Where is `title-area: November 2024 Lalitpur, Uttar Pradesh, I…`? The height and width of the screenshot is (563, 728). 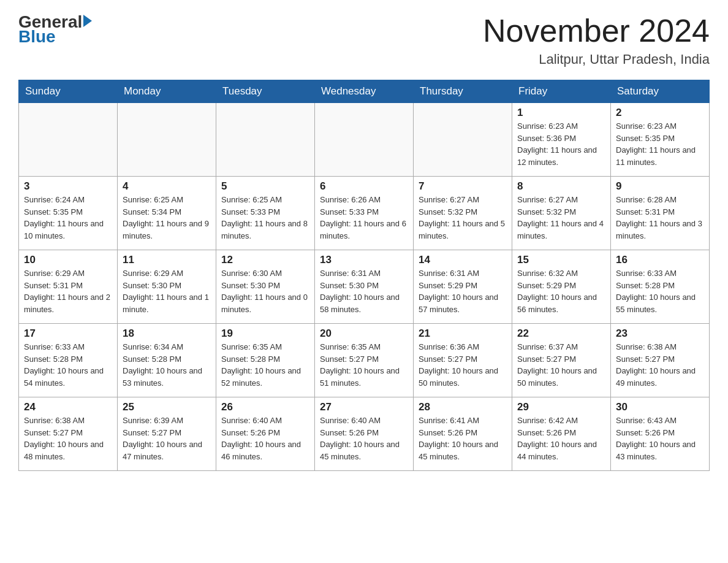 title-area: November 2024 Lalitpur, Uttar Pradesh, I… is located at coordinates (596, 40).